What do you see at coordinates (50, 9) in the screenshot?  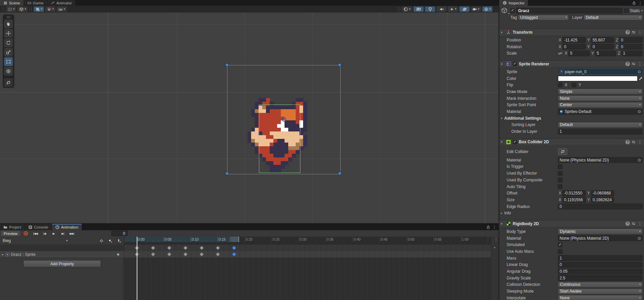 I see `magnet-snap-button: ▾` at bounding box center [50, 9].